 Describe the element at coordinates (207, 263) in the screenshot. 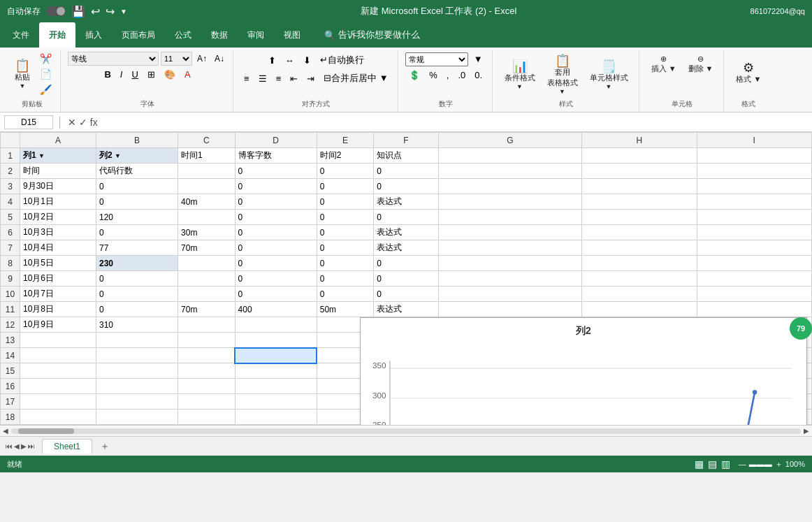

I see `cell-C8` at that location.